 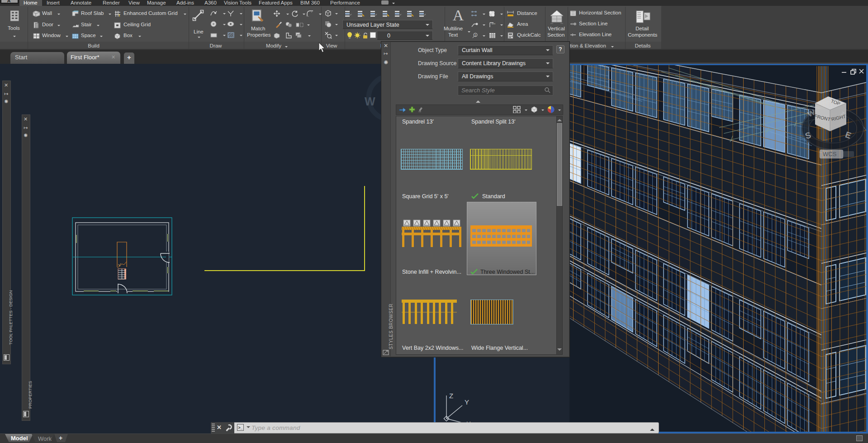 I want to click on svg-text: WCS, so click(x=830, y=154).